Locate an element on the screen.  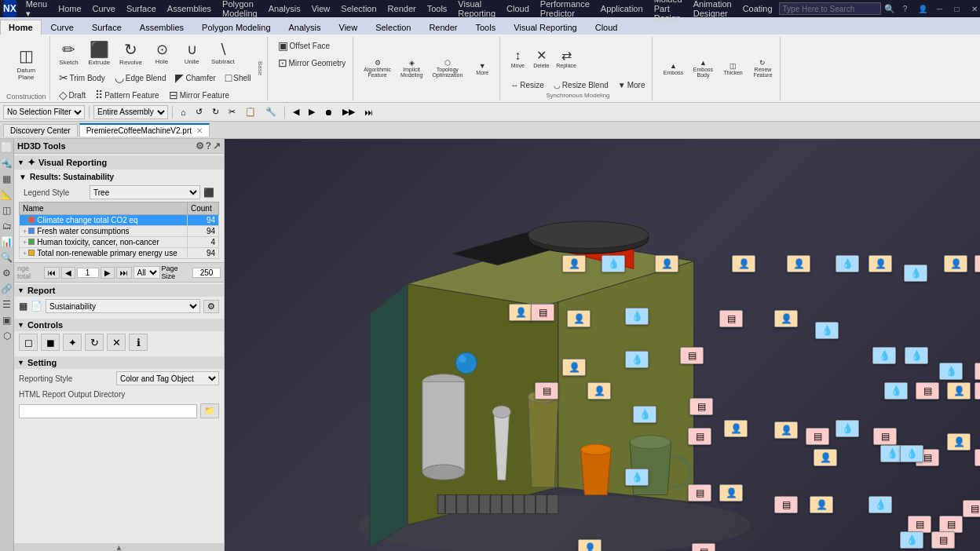
subtract-button: ∖ Subtract is located at coordinates (223, 53).